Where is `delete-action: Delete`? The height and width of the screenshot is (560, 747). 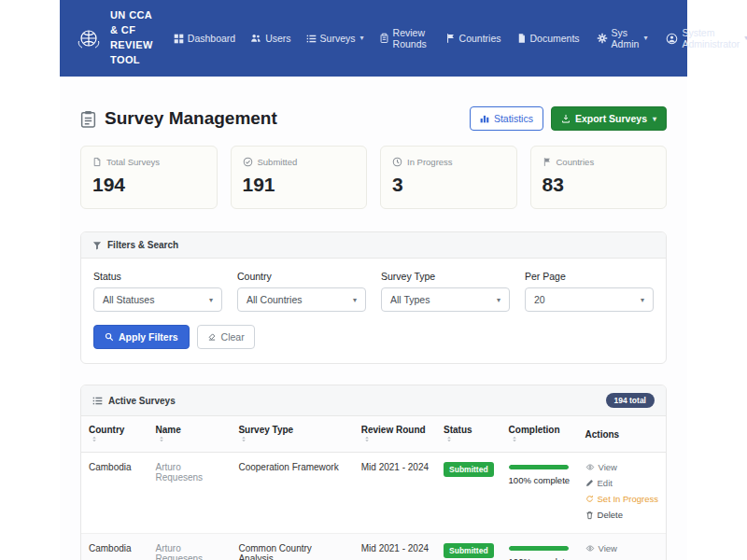
delete-action: Delete is located at coordinates (622, 515).